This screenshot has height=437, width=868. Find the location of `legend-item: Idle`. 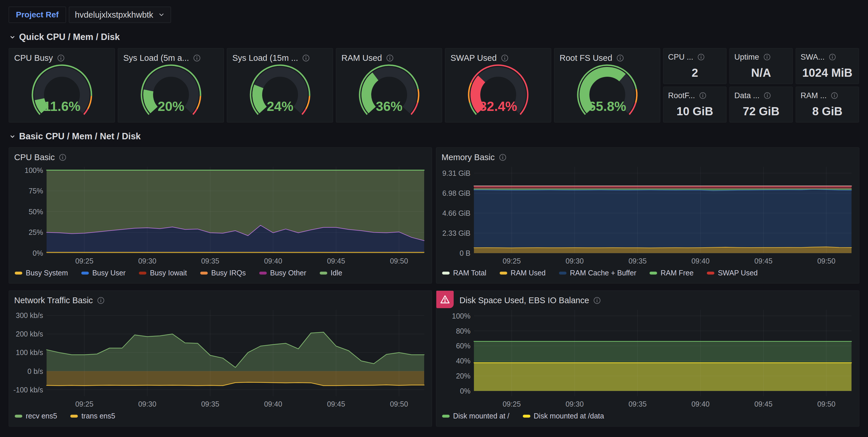

legend-item: Idle is located at coordinates (331, 273).